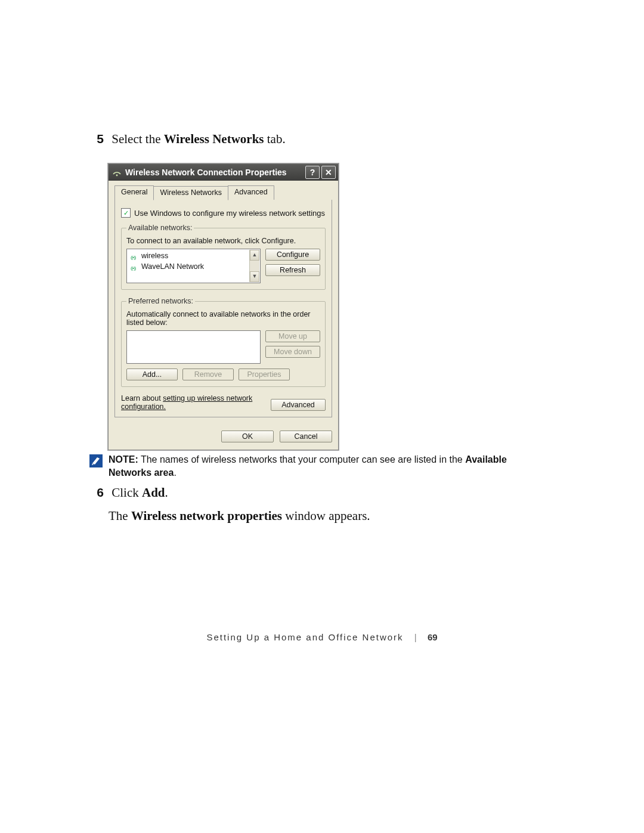 This screenshot has height=833, width=644. I want to click on step-6-line1: Click Add., so click(140, 493).